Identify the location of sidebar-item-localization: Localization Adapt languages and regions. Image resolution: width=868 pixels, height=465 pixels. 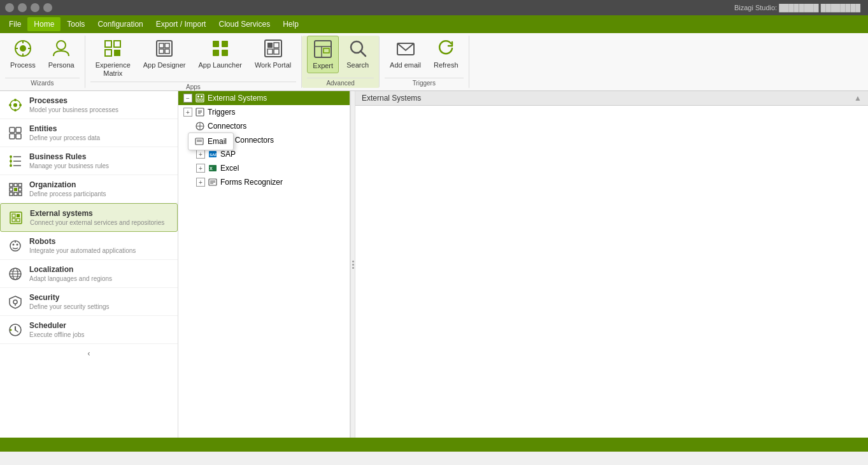
(89, 274).